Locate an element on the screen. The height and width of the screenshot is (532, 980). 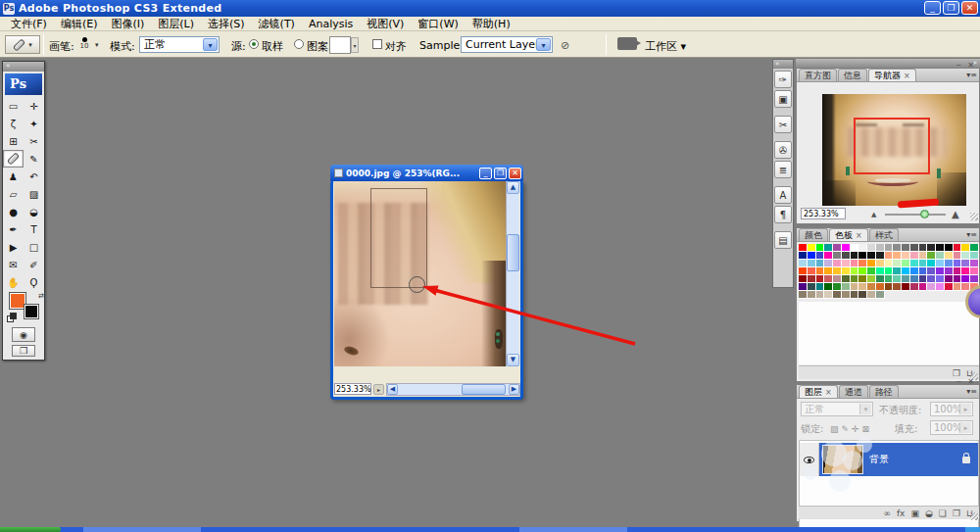
scroll-left-icon: ◀ is located at coordinates (392, 390).